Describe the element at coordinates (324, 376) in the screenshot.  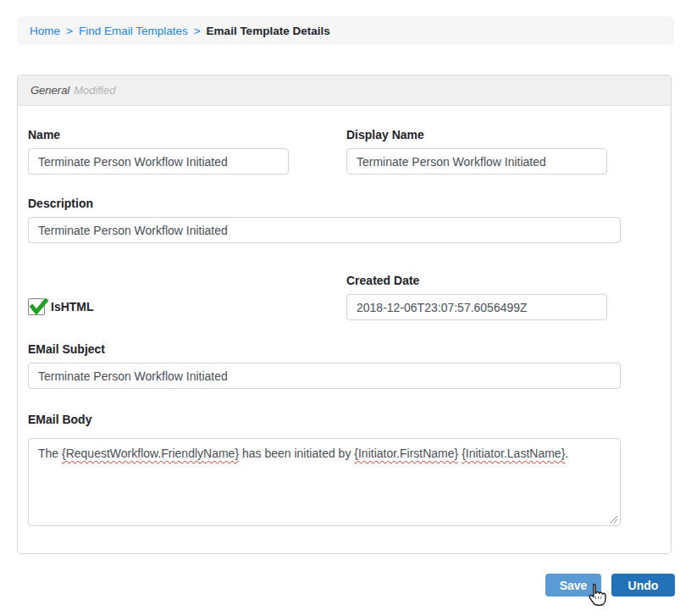
I see `email-subject-input` at that location.